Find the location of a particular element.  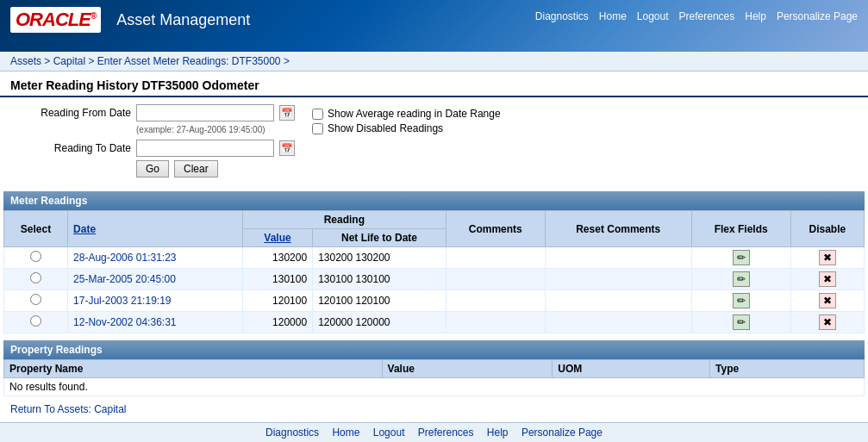

row-net-life: 130100 130100 is located at coordinates (379, 279).